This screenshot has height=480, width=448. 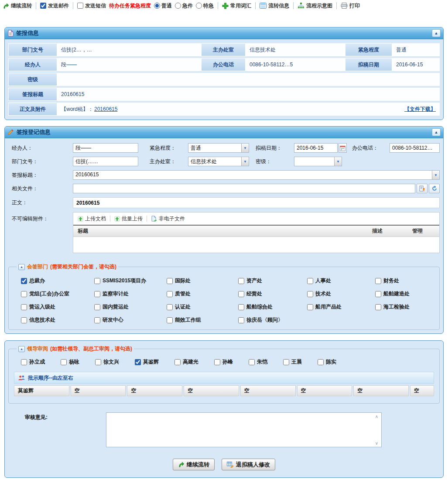 I want to click on leader-checkbox: 杨咏, so click(x=70, y=362).